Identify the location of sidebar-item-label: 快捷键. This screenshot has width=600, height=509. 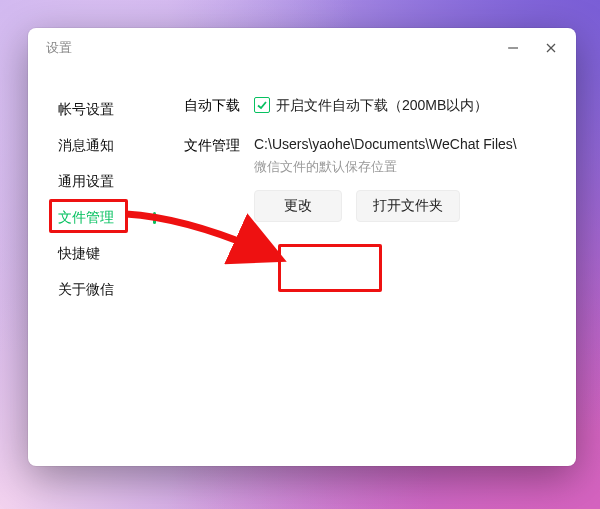
(79, 253).